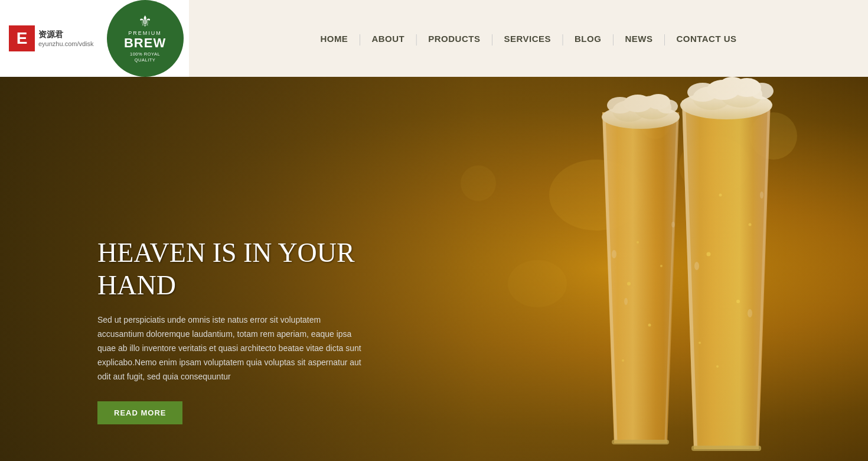  I want to click on hero-title: HEAVEN IS IN YOUR HAND, so click(230, 269).